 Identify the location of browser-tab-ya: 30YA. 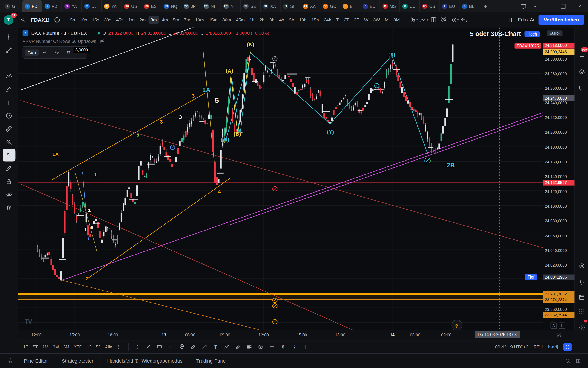
(72, 6).